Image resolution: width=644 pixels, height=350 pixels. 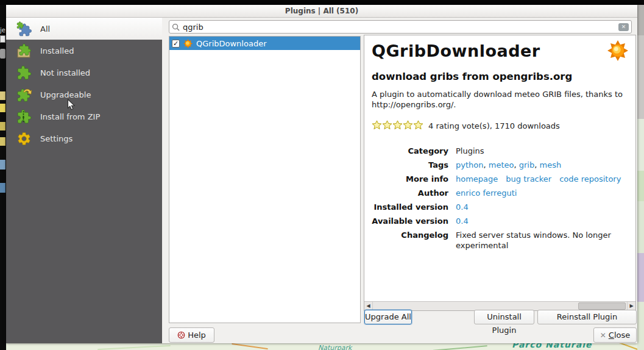 I want to click on help-buoy-icon, so click(x=182, y=335).